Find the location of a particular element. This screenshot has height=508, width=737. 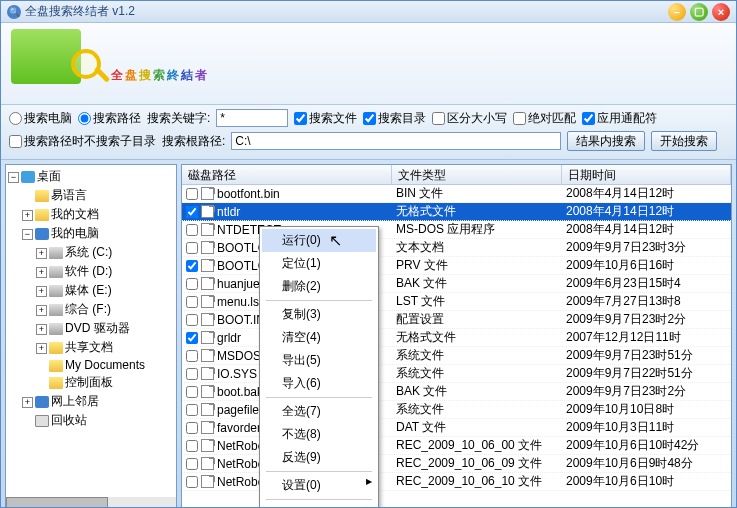

file-type: REC_2009_10_06_10 文件 is located at coordinates (477, 482).